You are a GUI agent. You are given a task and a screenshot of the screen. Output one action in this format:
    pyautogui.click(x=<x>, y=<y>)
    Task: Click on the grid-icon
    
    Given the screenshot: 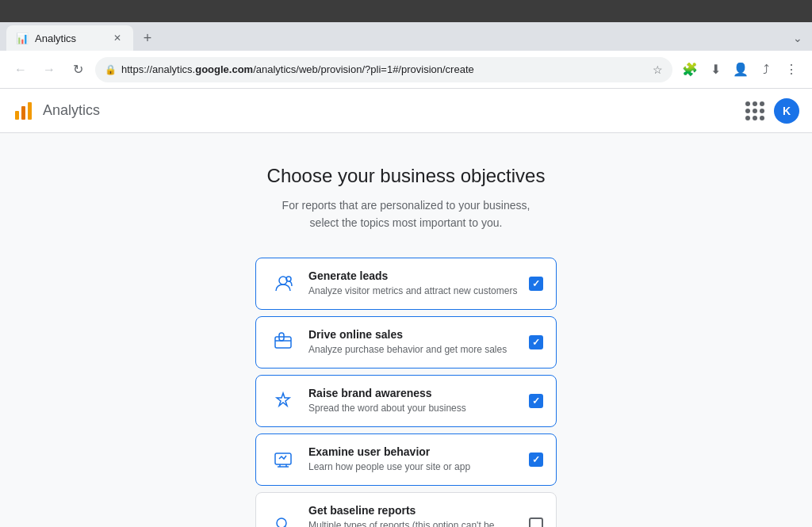 What is the action you would take?
    pyautogui.click(x=755, y=111)
    